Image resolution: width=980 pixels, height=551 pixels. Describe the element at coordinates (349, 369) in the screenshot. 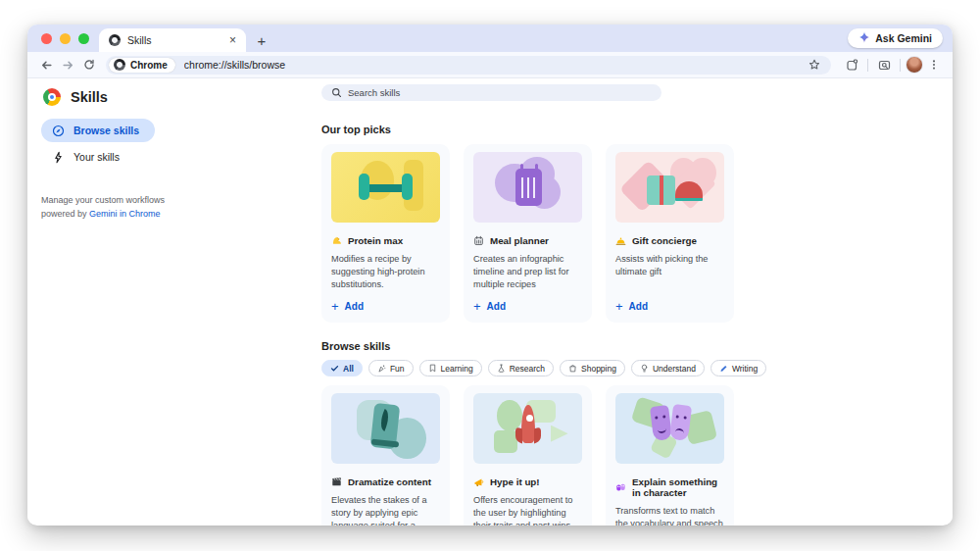

I see `filter-chip-label: All` at that location.